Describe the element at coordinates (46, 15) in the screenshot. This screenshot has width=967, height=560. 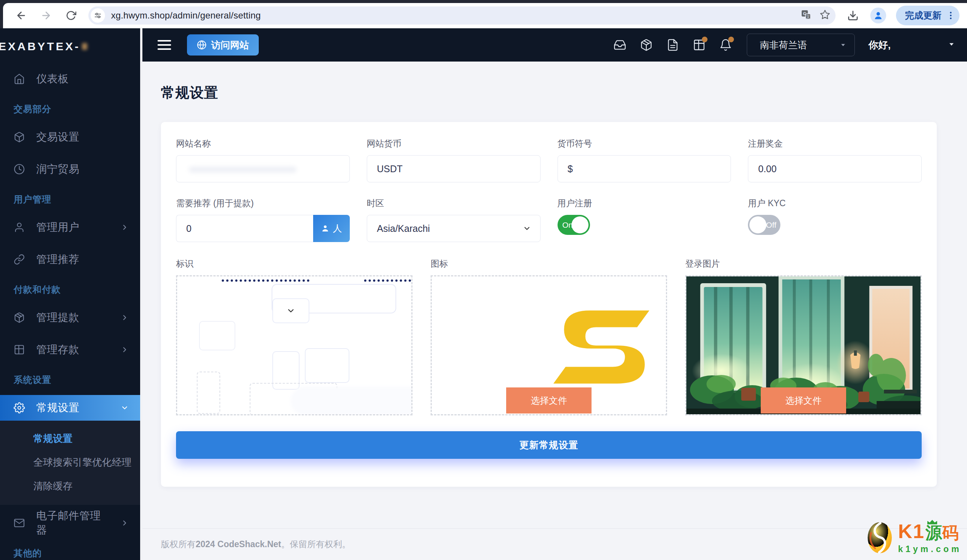
I see `forward-icon` at that location.